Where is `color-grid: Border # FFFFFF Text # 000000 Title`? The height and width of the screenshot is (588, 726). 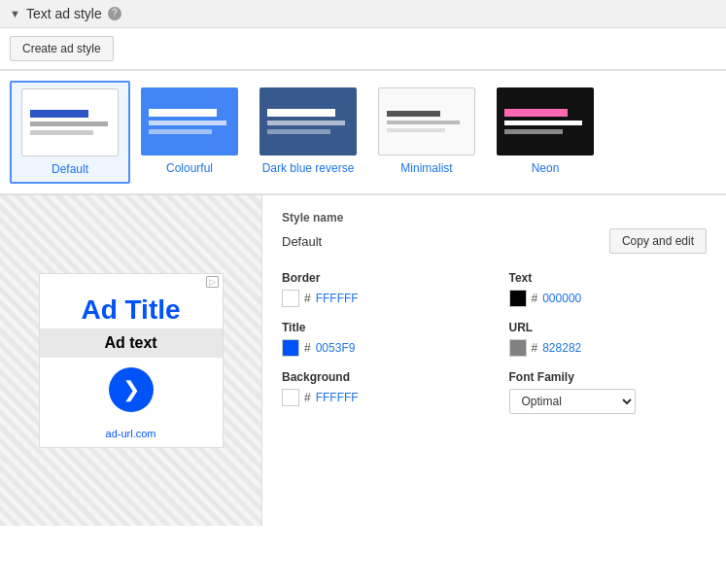 color-grid: Border # FFFFFF Text # 000000 Title is located at coordinates (494, 342).